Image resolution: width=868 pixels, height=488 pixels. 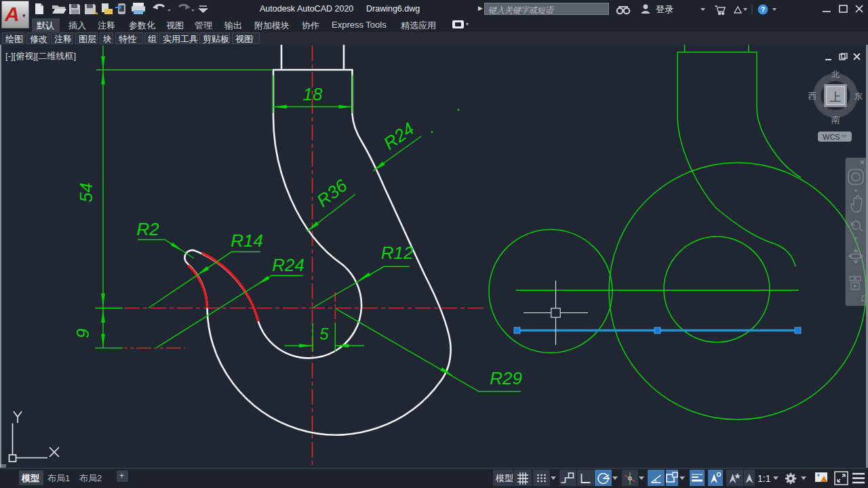 What do you see at coordinates (665, 9) in the screenshot?
I see `svg-text: 登录` at bounding box center [665, 9].